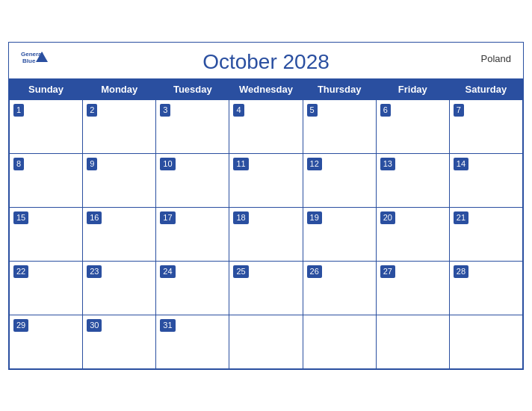 The width and height of the screenshot is (532, 411). I want to click on calendar-week-row: 293031, so click(266, 342).